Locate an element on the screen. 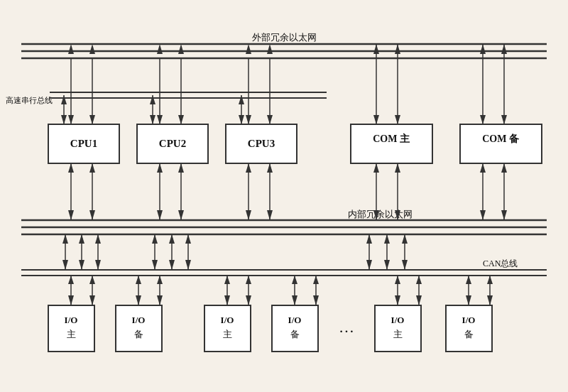 The width and height of the screenshot is (568, 392). external-network-label: 外部冗余以太网 is located at coordinates (284, 37).